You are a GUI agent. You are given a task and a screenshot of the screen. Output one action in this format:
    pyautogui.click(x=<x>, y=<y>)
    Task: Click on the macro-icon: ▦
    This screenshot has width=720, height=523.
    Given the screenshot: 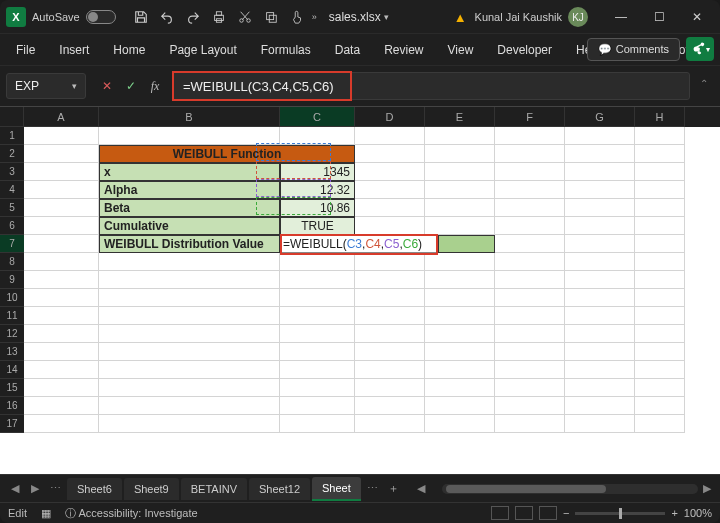 What is the action you would take?
    pyautogui.click(x=46, y=514)
    